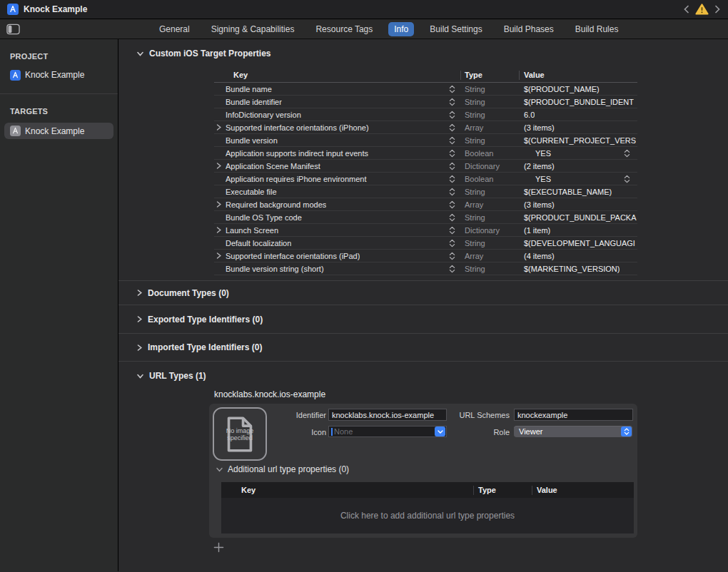  I want to click on section-header-url-types: URL Types (1), so click(171, 376).